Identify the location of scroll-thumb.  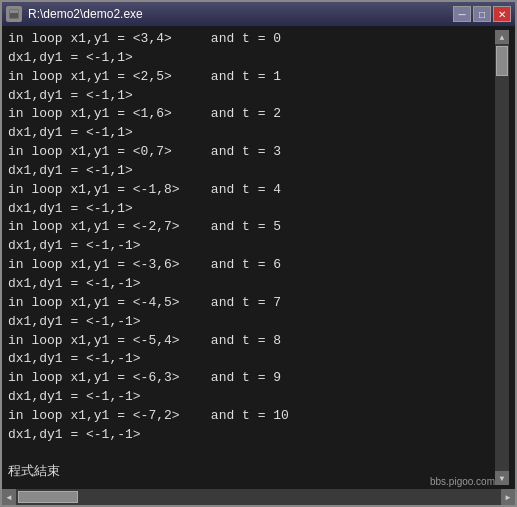
(502, 61).